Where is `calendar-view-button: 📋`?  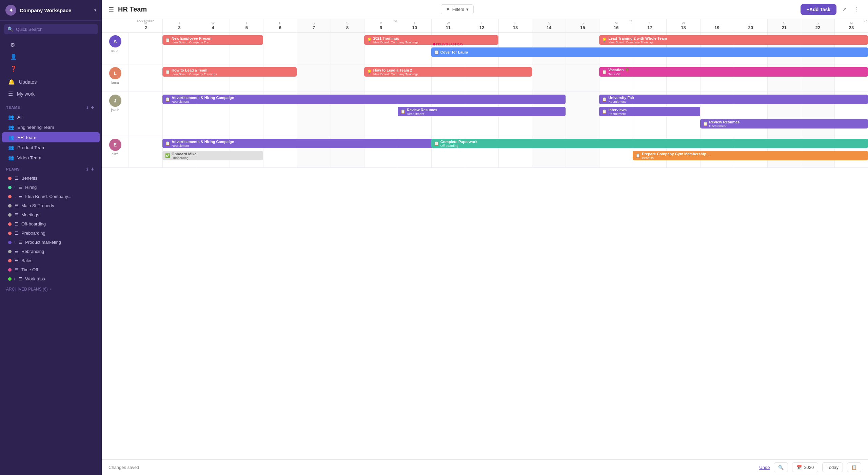 calendar-view-button: 📋 is located at coordinates (854, 467).